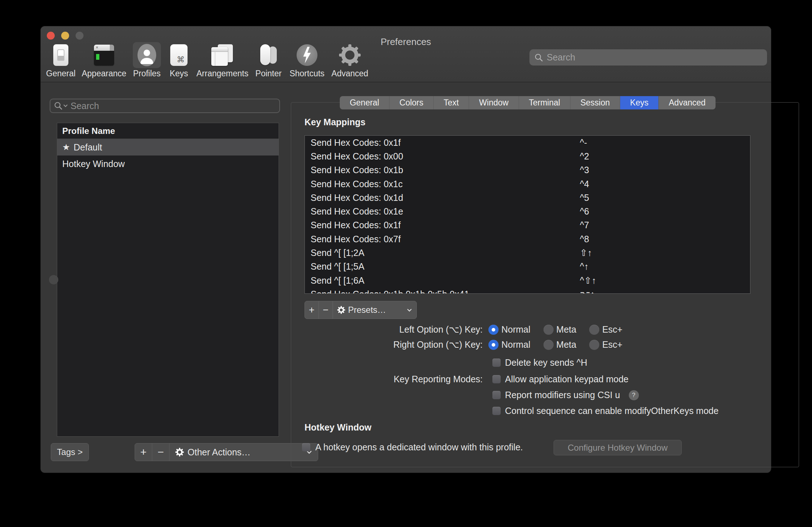 Image resolution: width=812 pixels, height=527 pixels. I want to click on profile-name: Default, so click(88, 148).